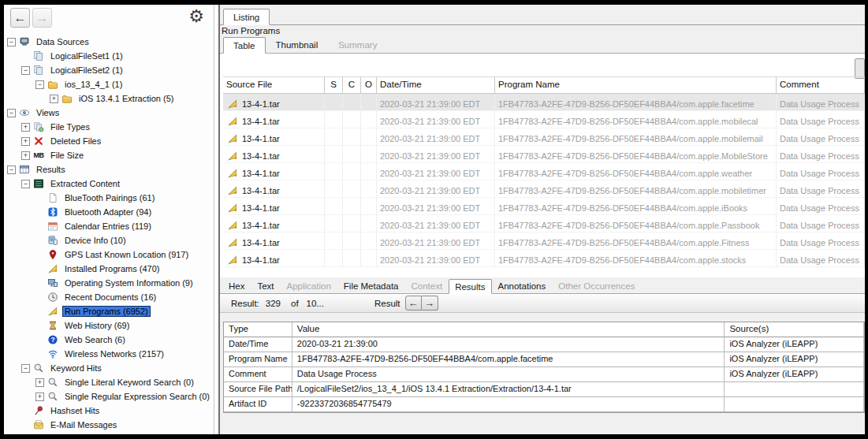 This screenshot has height=439, width=868. I want to click on table-cell: Data Usage Process, so click(821, 154).